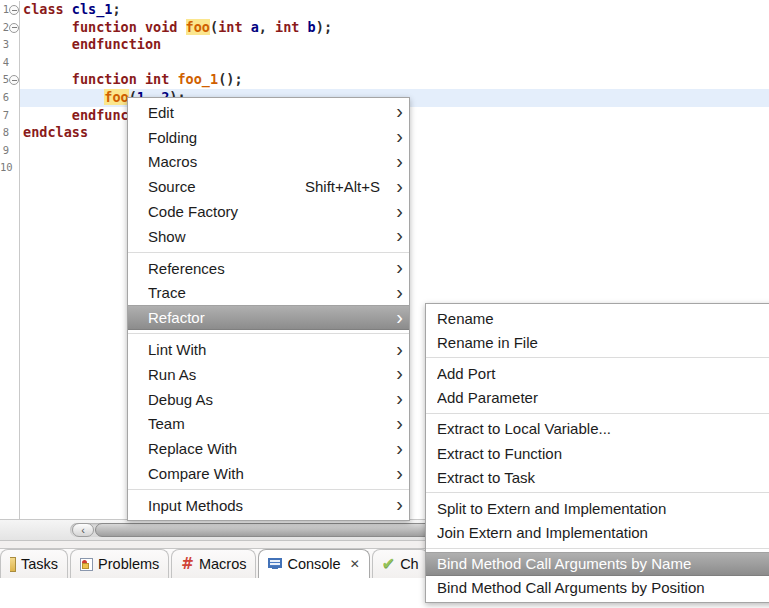 The width and height of the screenshot is (769, 608). I want to click on code-token: b, so click(312, 27).